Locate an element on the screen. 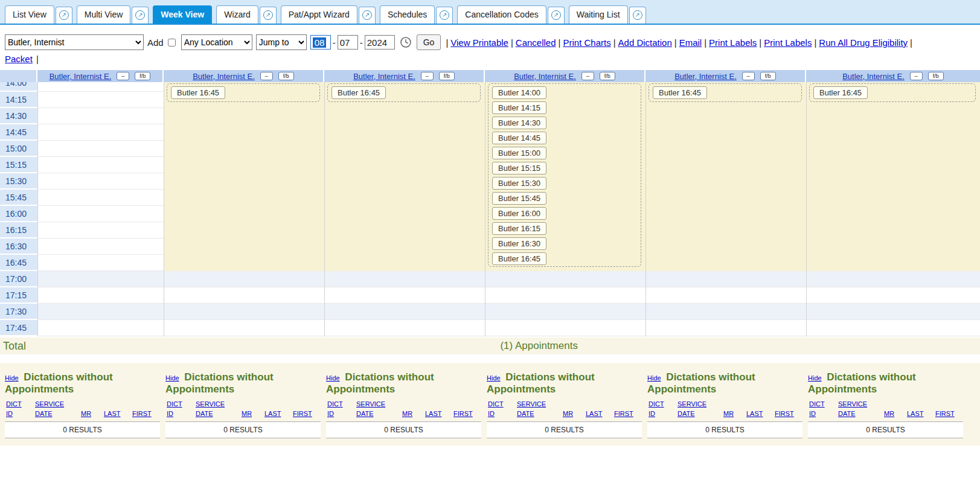 The height and width of the screenshot is (480, 980). clock-icon is located at coordinates (406, 42).